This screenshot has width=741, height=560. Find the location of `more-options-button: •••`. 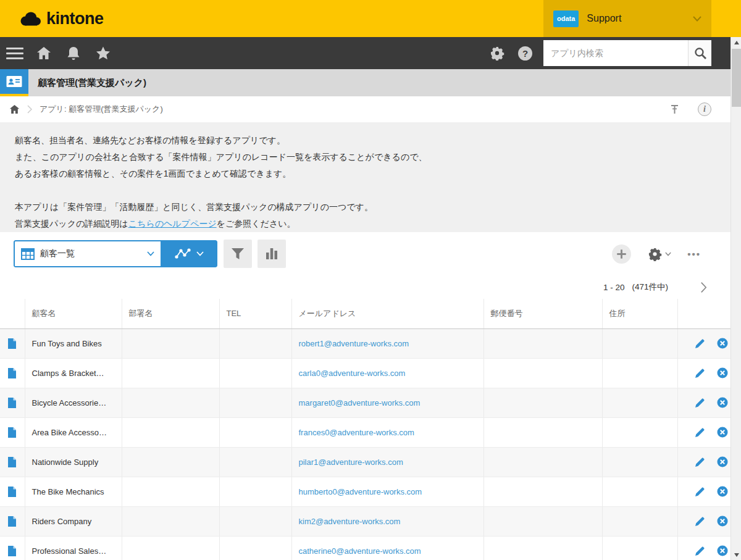

more-options-button: ••• is located at coordinates (694, 254).